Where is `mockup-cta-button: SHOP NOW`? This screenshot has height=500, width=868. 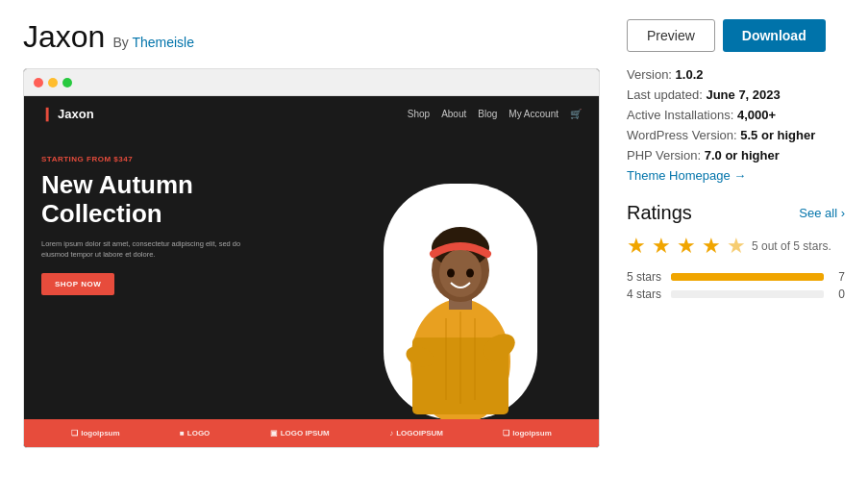 mockup-cta-button: SHOP NOW is located at coordinates (78, 285).